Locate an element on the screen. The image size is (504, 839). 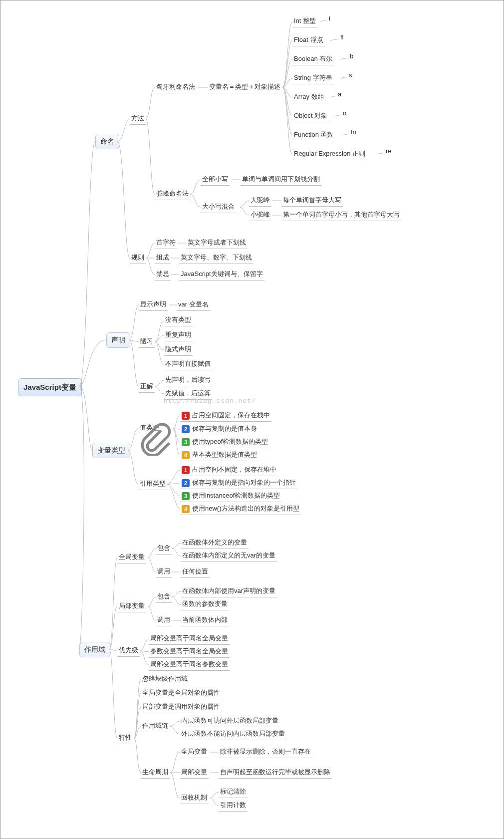
scope-node: 作用域 is located at coordinates (95, 650).